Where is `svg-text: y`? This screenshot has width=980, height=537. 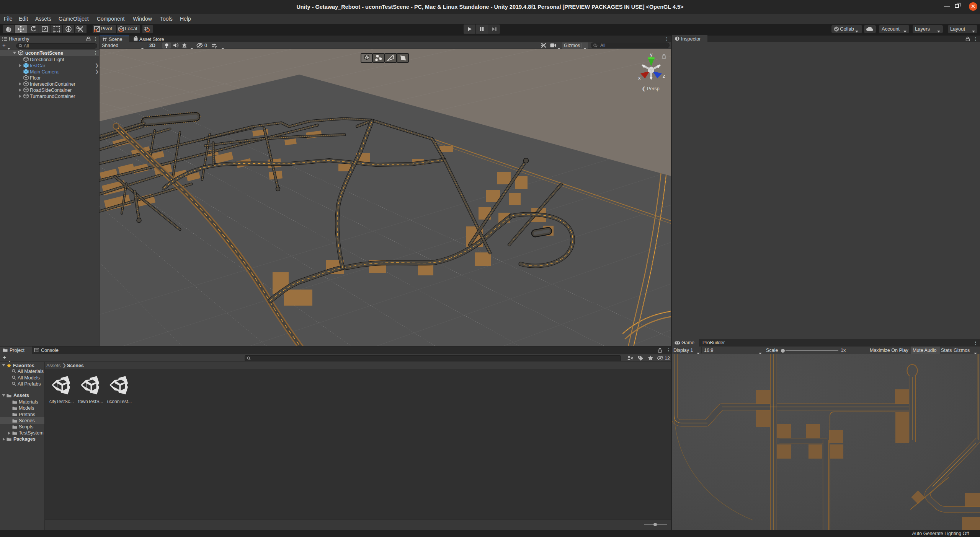
svg-text: y is located at coordinates (652, 54).